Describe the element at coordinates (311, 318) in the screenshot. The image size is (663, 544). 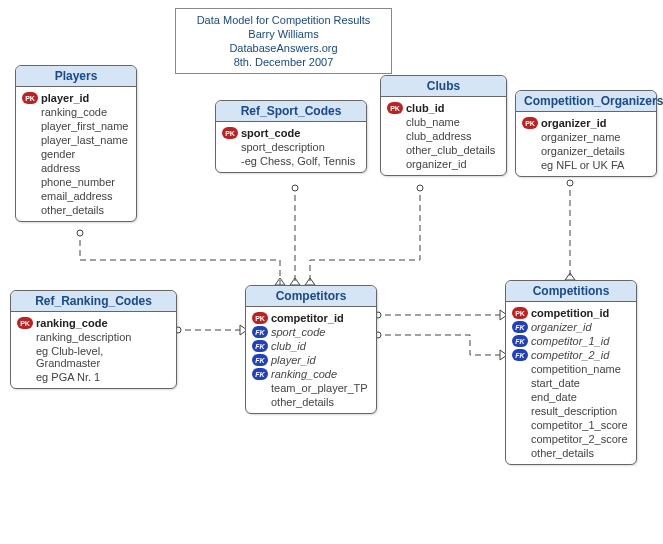
I see `attribute-row: PKcompetitor_id` at that location.